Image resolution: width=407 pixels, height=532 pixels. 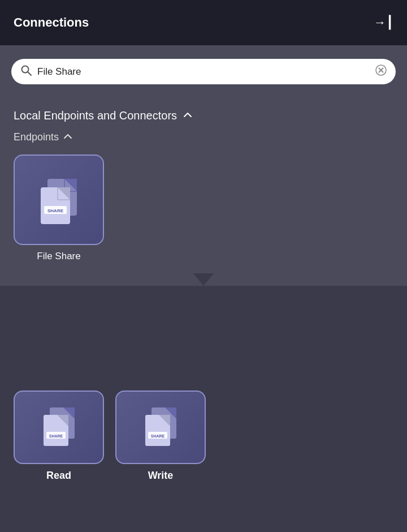 I want to click on file-share-card: SHARE File Share, so click(x=59, y=208).